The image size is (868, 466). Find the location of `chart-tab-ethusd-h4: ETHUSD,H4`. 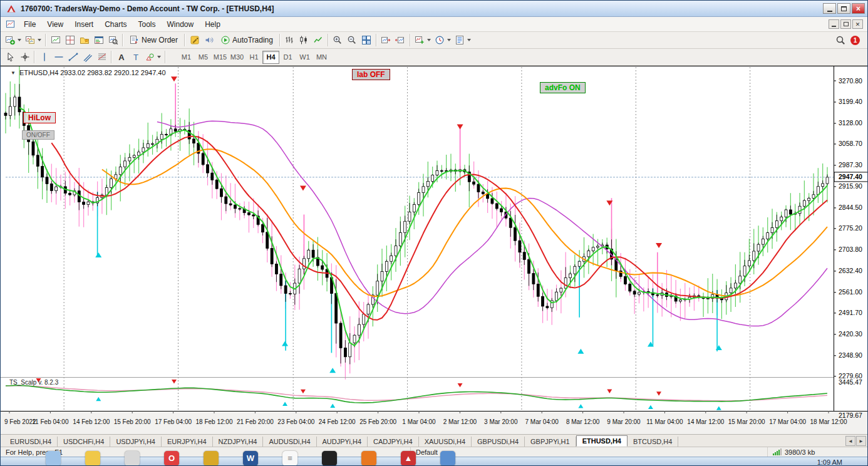

chart-tab-ethusd-h4: ETHUSD,H4 is located at coordinates (602, 441).